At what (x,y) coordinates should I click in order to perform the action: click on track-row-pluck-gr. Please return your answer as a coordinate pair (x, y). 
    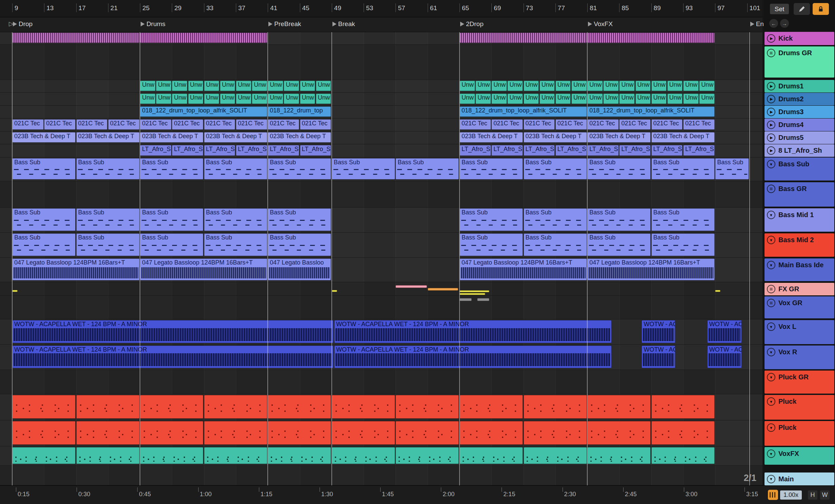
    Looking at the image, I should click on (381, 382).